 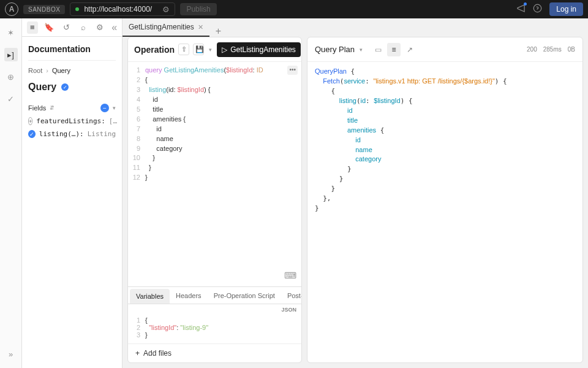 What do you see at coordinates (37, 108) in the screenshot?
I see `fields-label: Fields` at bounding box center [37, 108].